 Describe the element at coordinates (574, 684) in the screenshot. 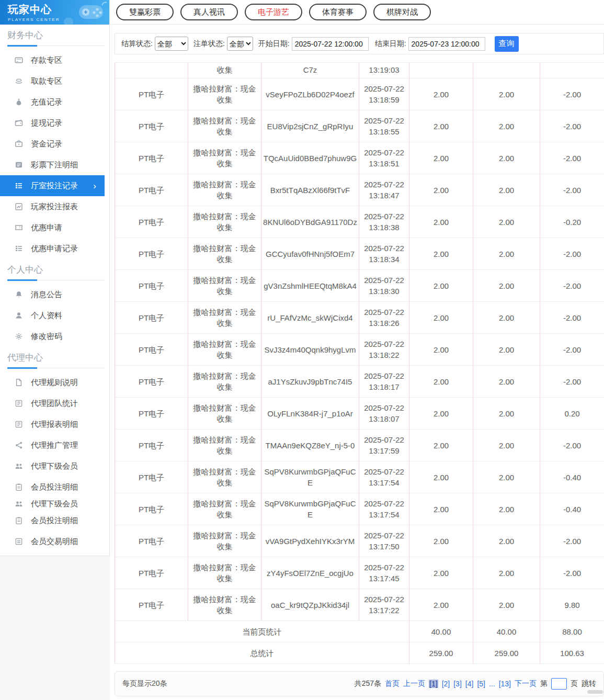

I see `jump-suffix-label: 页` at that location.